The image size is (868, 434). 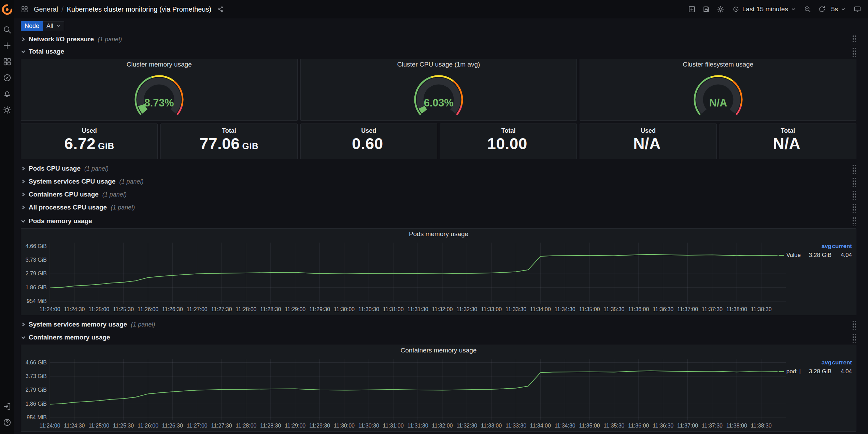 What do you see at coordinates (439, 90) in the screenshot?
I see `panel-cluster-cpu-usage: Cluster CPU usage (1m avg) 6.03%` at bounding box center [439, 90].